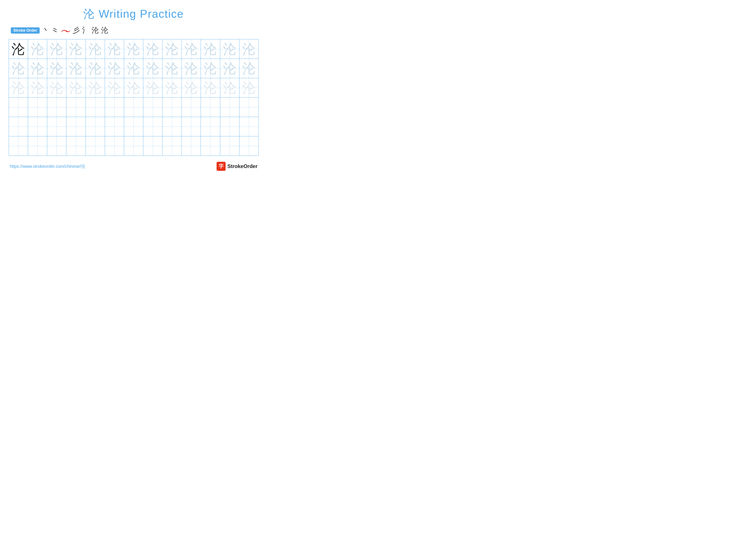 Image resolution: width=756 pixels, height=534 pixels. I want to click on logo-icon: 字, so click(221, 166).